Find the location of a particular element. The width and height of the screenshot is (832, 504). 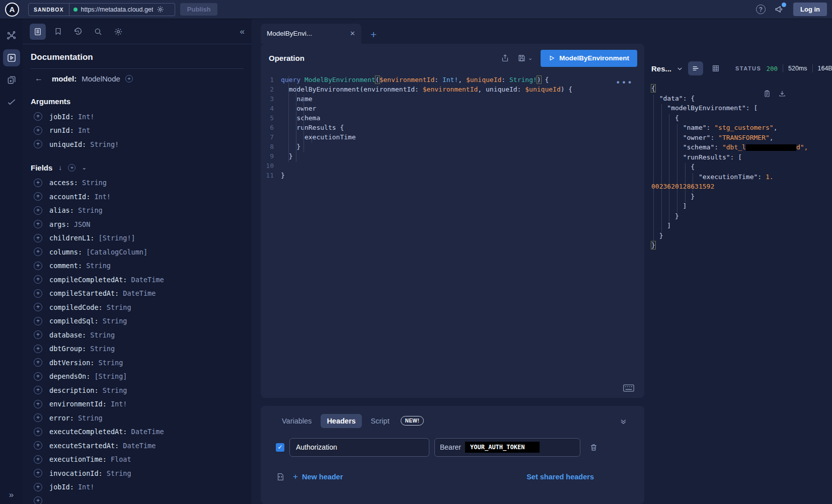

field-row: +access: String is located at coordinates (137, 183).